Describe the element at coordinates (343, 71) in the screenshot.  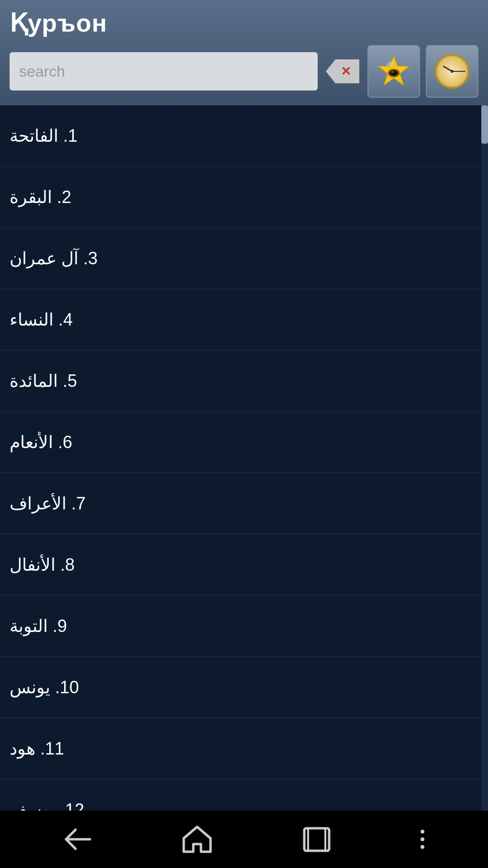
I see `clear-button: ✕` at that location.